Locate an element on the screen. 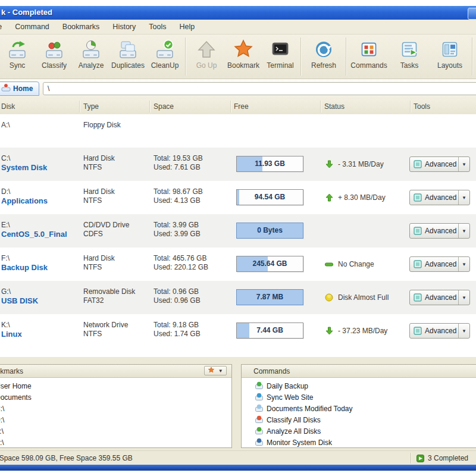 The height and width of the screenshot is (476, 476). minimize-button is located at coordinates (472, 14).